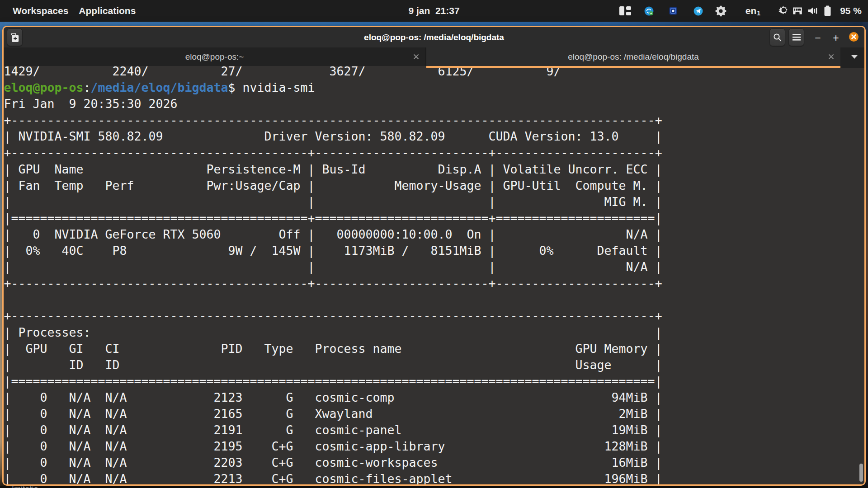 The height and width of the screenshot is (488, 868). What do you see at coordinates (778, 37) in the screenshot?
I see `search-icon` at bounding box center [778, 37].